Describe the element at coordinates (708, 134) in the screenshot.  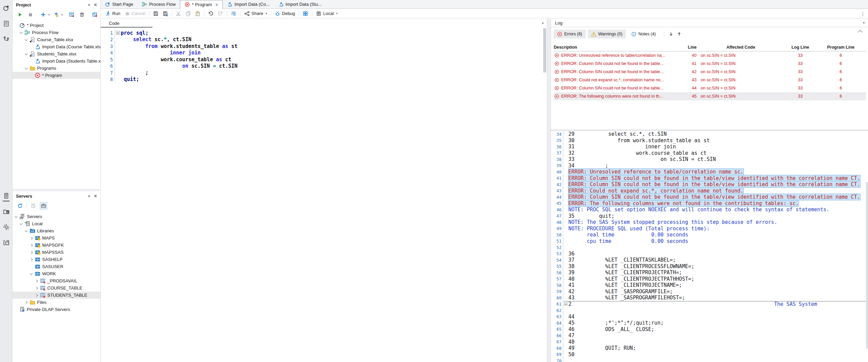
I see `log-line: 3429 select sc.*, ct.SIN` at that location.